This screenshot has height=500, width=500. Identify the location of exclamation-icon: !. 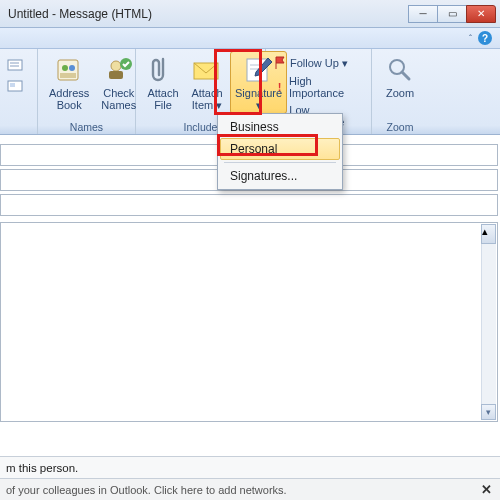
(280, 87).